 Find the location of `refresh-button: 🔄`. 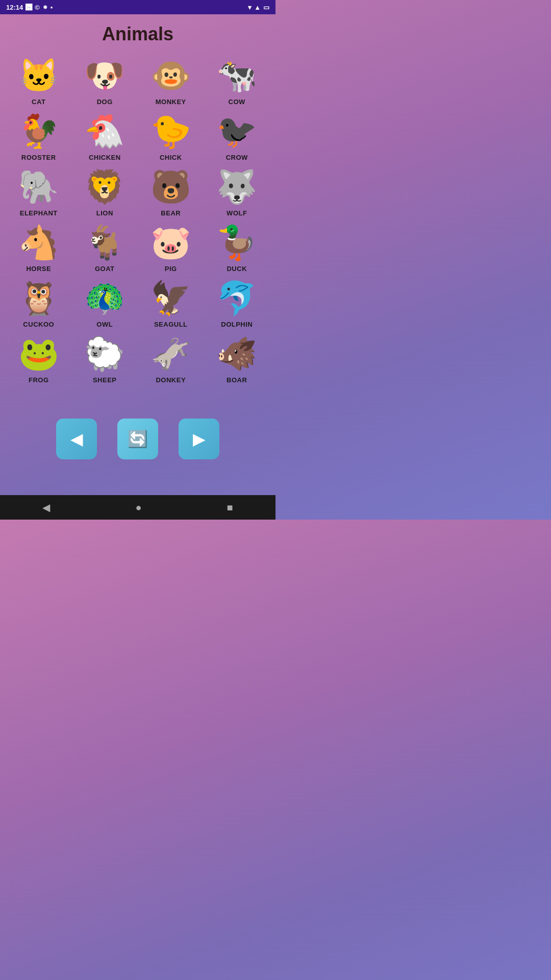

refresh-button: 🔄 is located at coordinates (138, 439).